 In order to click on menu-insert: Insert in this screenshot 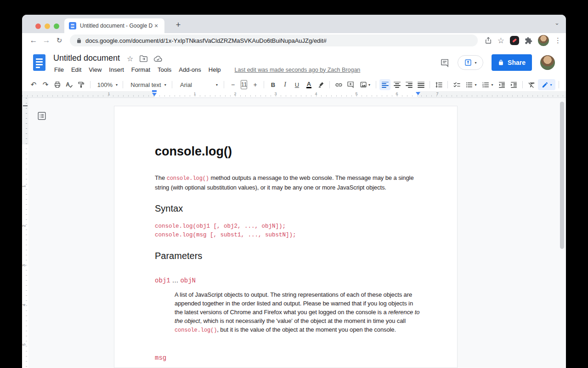, I will do `click(117, 70)`.